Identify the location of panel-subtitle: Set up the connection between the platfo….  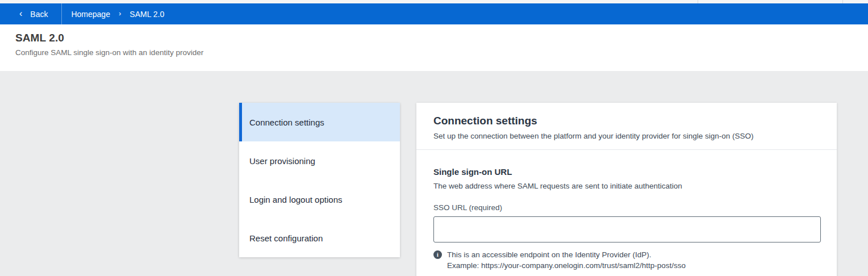
(627, 136).